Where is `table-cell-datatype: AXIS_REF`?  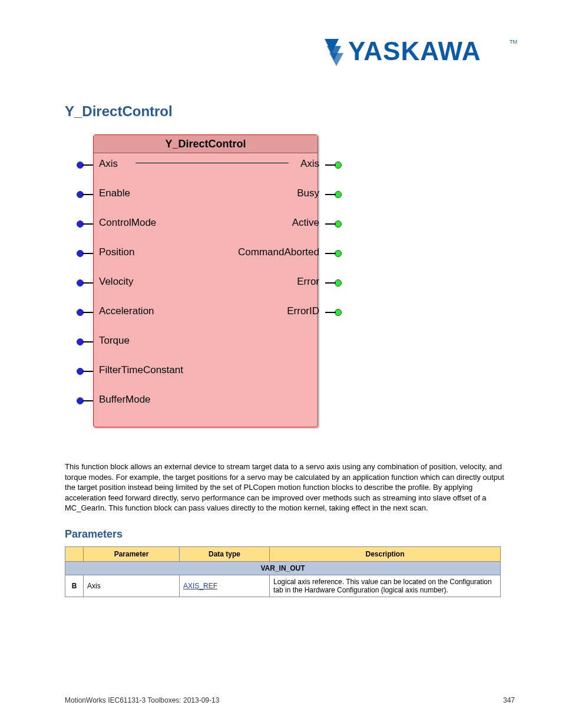 table-cell-datatype: AXIS_REF is located at coordinates (225, 586).